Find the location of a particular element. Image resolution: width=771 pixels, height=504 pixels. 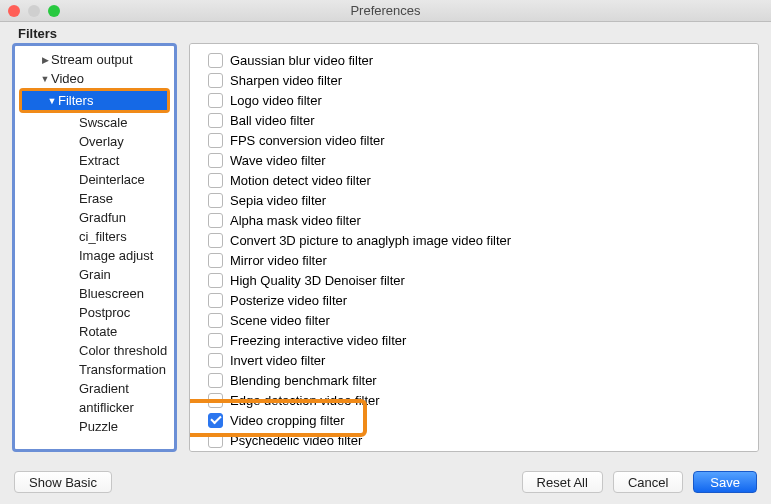

filter-label: Sepia video filter is located at coordinates (278, 200).